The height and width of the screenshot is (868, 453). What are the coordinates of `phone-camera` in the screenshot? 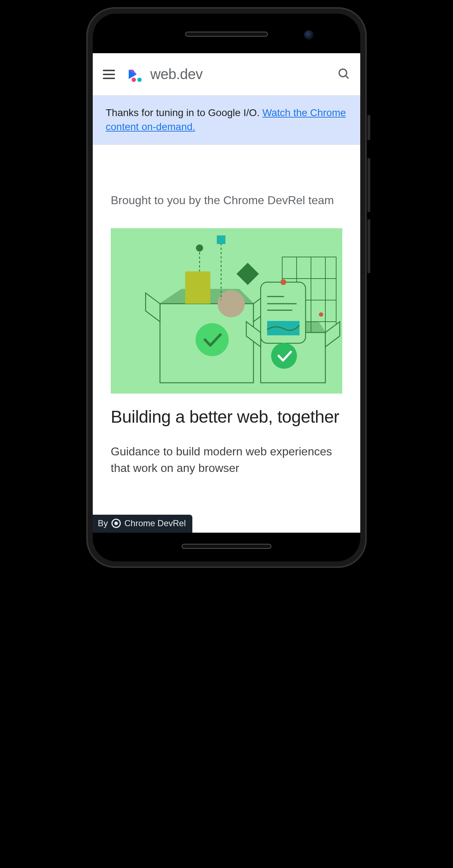 It's located at (309, 35).